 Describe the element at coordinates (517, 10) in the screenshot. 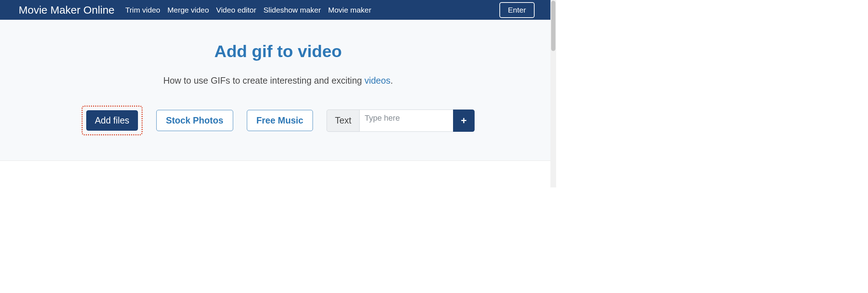

I see `enter-button: Enter` at that location.